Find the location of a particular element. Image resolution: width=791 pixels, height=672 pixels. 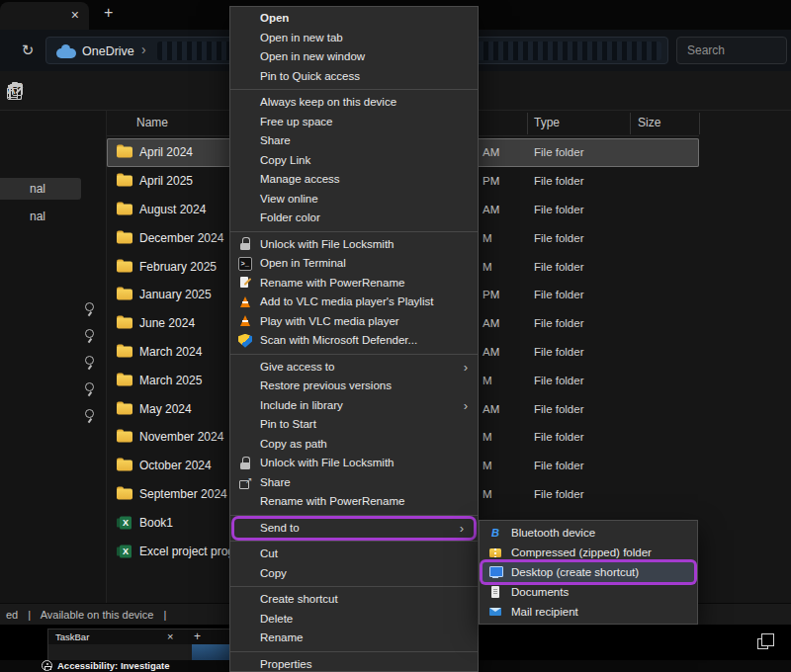

accessibility-label: Accessibility: Investigate is located at coordinates (114, 666).